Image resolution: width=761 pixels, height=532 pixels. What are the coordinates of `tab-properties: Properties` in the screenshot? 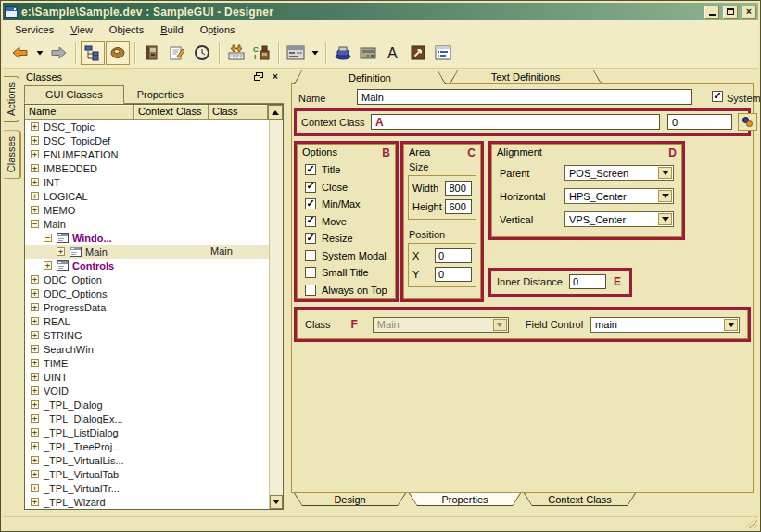 It's located at (161, 95).